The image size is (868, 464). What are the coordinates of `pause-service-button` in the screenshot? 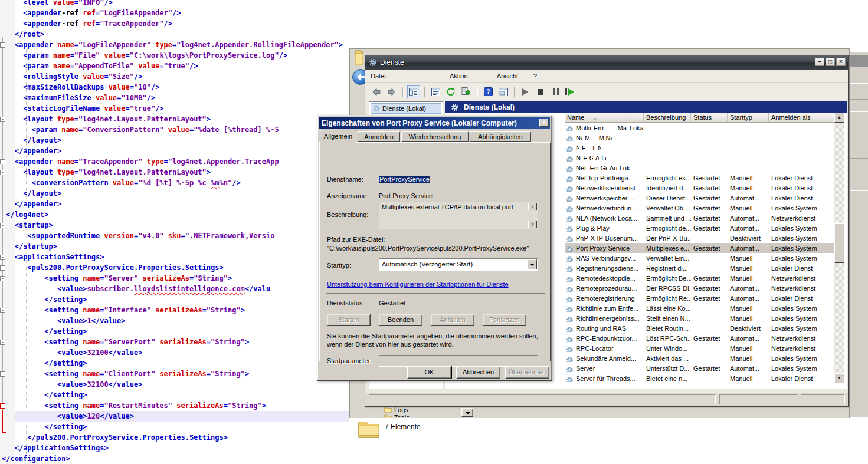 It's located at (556, 92).